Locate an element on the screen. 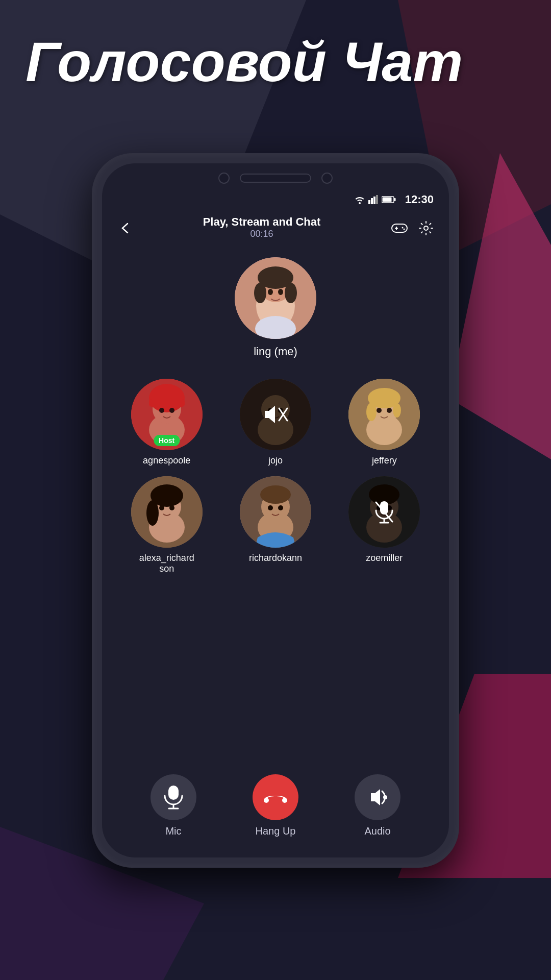  status-bar: 12:30 is located at coordinates (276, 200).